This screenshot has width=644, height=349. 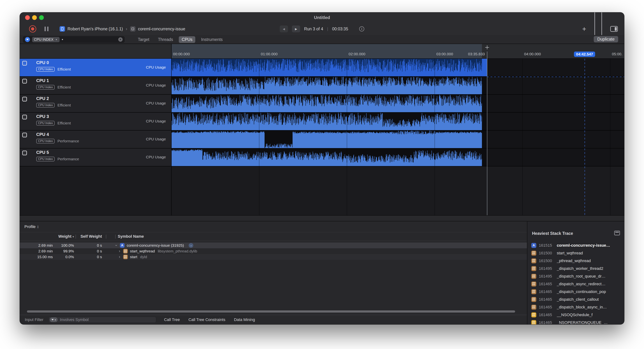 What do you see at coordinates (576, 292) in the screenshot?
I see `stack-frame: 161465_dispatch_continuation_pop` at bounding box center [576, 292].